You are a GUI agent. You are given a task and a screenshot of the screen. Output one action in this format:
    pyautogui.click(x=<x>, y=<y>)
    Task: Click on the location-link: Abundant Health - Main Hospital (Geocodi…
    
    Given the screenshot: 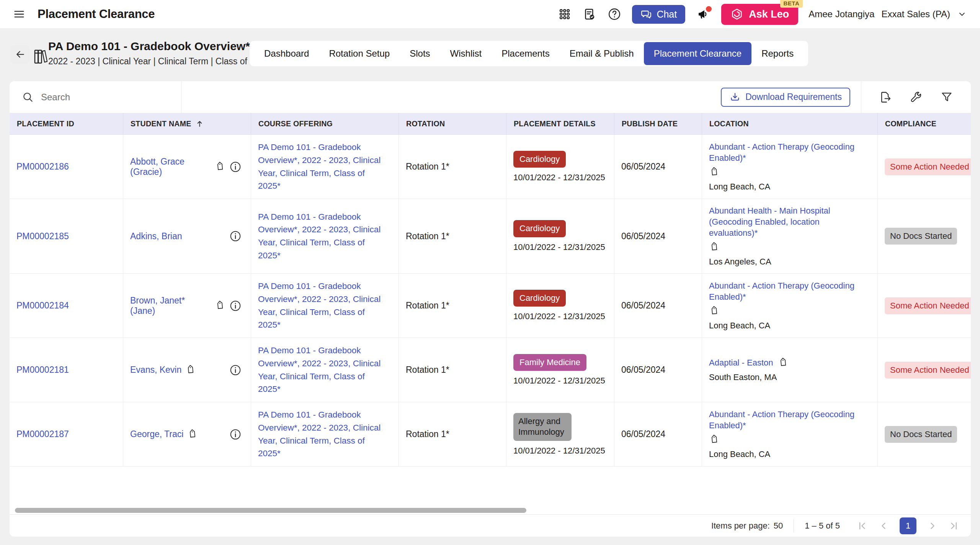 What is the action you would take?
    pyautogui.click(x=788, y=222)
    